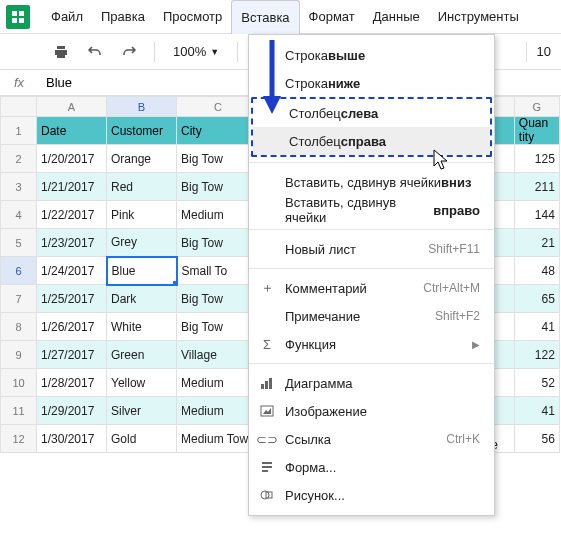 This screenshot has height=559, width=561. What do you see at coordinates (72, 299) in the screenshot?
I see `cell: 1/25/2017` at bounding box center [72, 299].